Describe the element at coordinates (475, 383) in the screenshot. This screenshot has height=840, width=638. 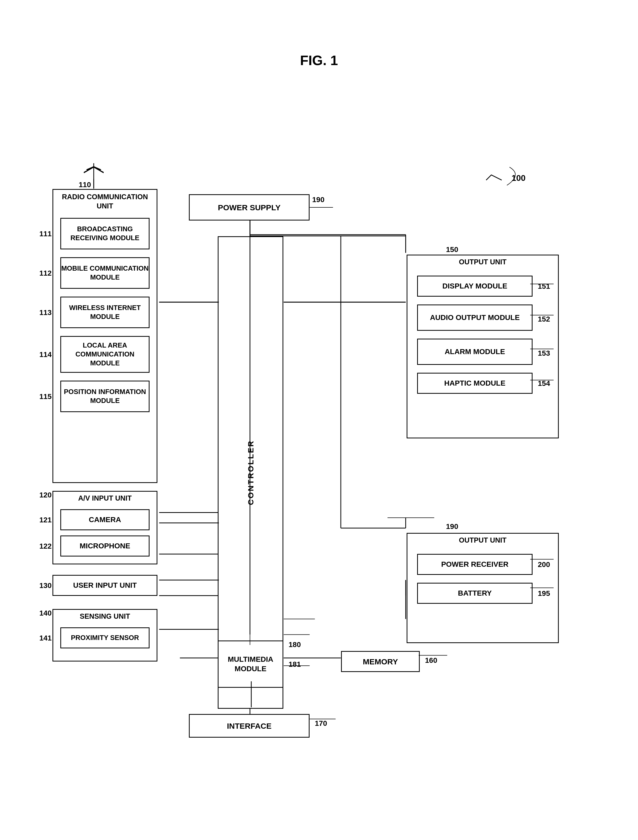
I see `haptic-module-box: HAPTIC MODULE` at that location.